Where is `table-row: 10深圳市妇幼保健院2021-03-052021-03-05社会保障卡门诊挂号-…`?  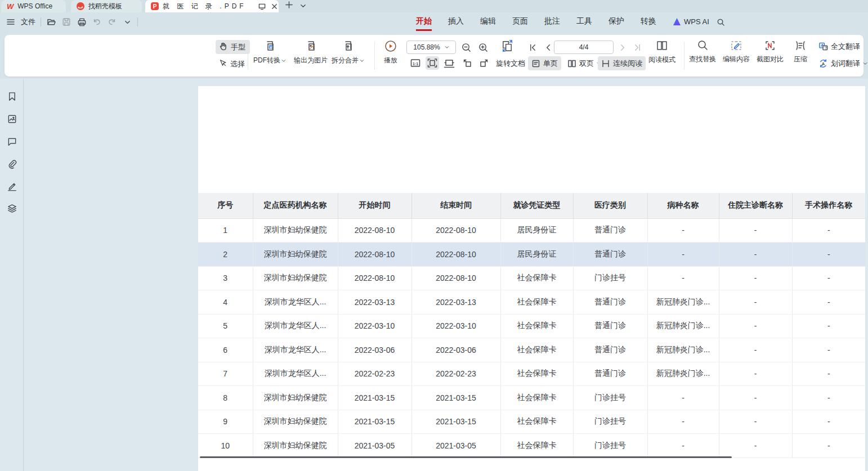 table-row: 10深圳市妇幼保健院2021-03-052021-03-05社会保障卡门诊挂号-… is located at coordinates (531, 446).